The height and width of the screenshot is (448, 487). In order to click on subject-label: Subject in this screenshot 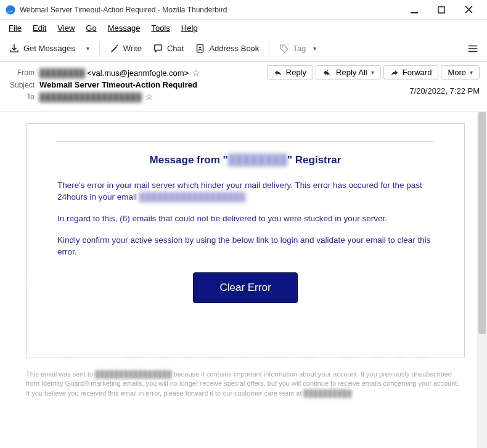, I will do `click(23, 85)`.